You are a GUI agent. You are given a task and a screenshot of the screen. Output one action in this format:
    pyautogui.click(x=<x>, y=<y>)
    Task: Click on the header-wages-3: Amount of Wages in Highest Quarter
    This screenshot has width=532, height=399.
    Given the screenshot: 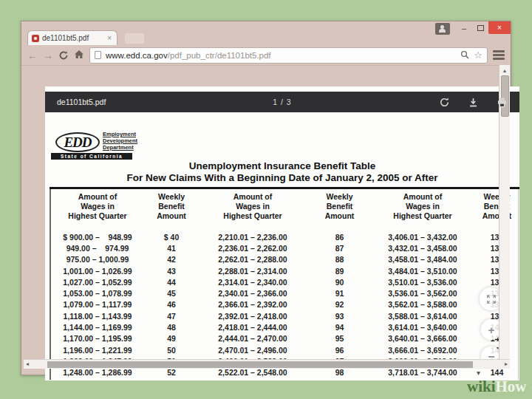 What is the action you would take?
    pyautogui.click(x=423, y=207)
    